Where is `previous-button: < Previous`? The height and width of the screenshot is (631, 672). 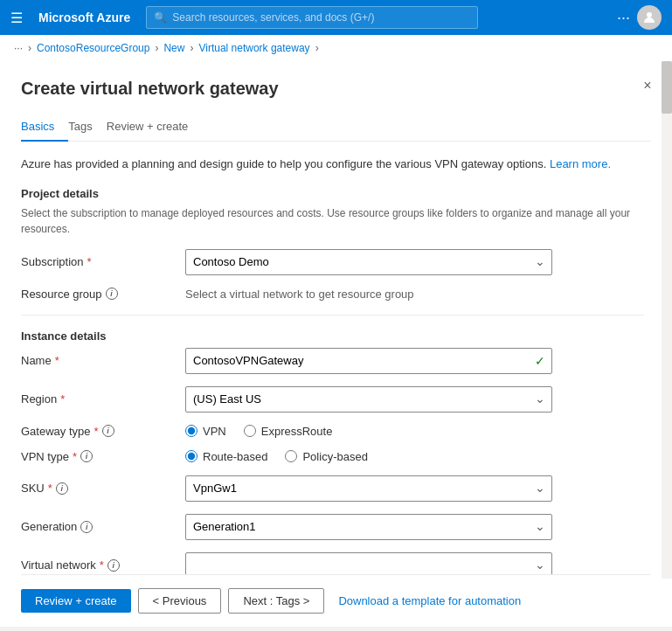
previous-button: < Previous is located at coordinates (180, 601).